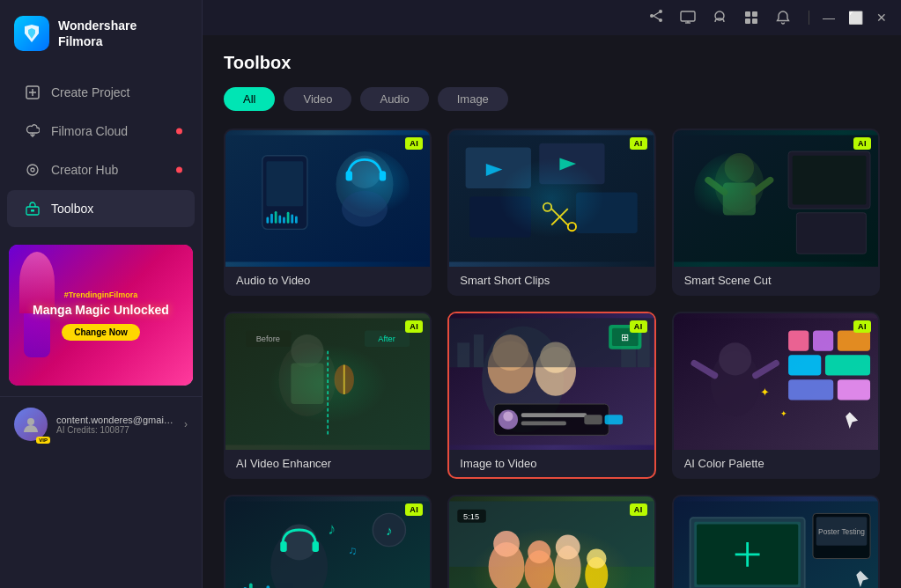 Image resolution: width=901 pixels, height=588 pixels. I want to click on card-illustration: ✦ ✦, so click(776, 382).